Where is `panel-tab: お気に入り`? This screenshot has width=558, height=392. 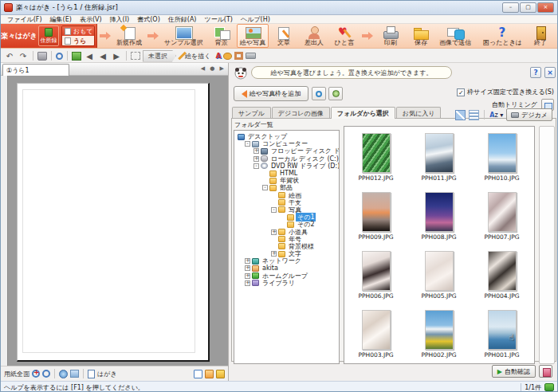 panel-tab: お気に入り is located at coordinates (419, 113).